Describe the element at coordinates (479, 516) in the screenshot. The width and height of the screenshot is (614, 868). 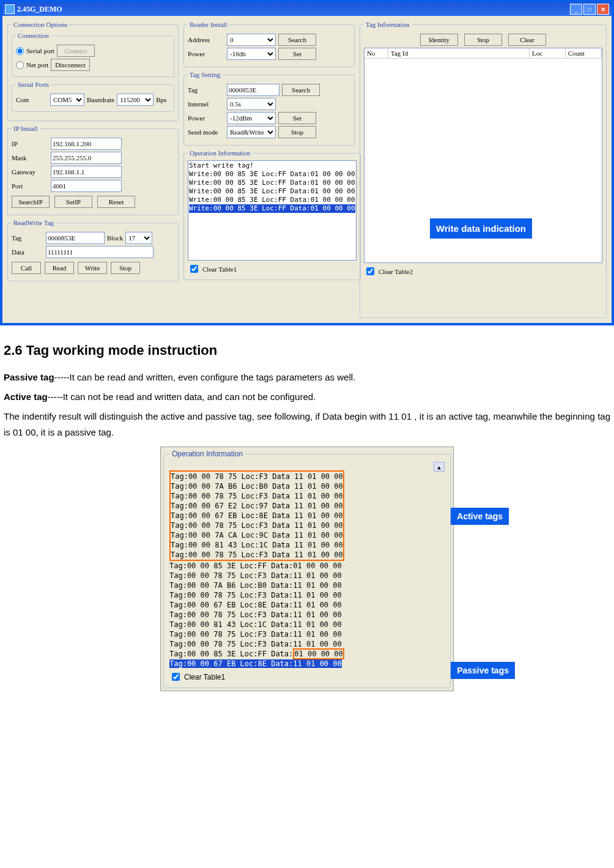
I see `active-tags-callout: Active tags` at that location.